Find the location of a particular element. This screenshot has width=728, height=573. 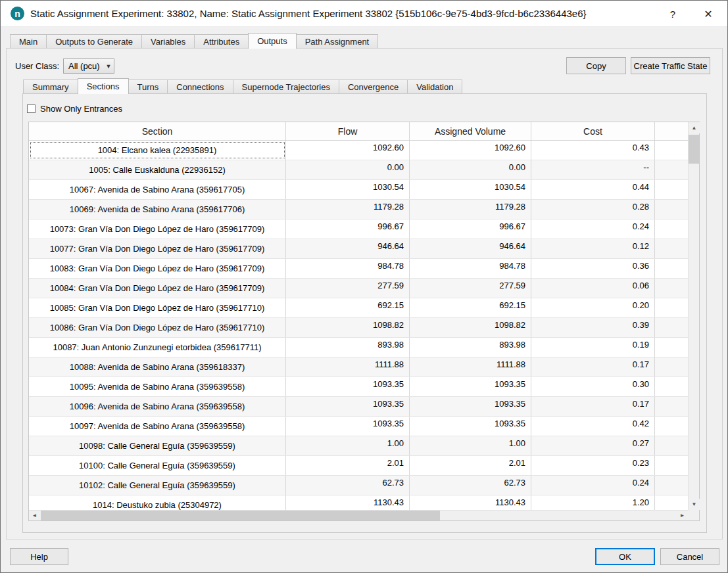

column-header-assigned-volume: Assigned Volume is located at coordinates (471, 131).